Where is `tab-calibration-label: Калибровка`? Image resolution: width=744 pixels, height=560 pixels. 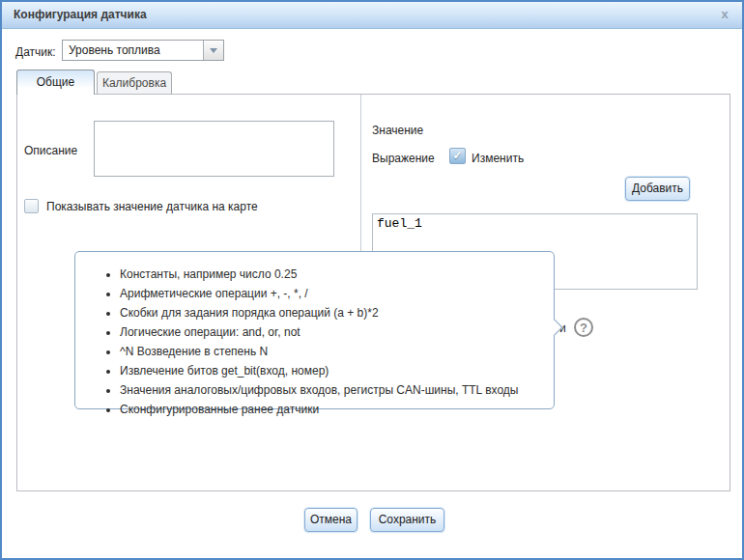 tab-calibration-label: Калибровка is located at coordinates (134, 83).